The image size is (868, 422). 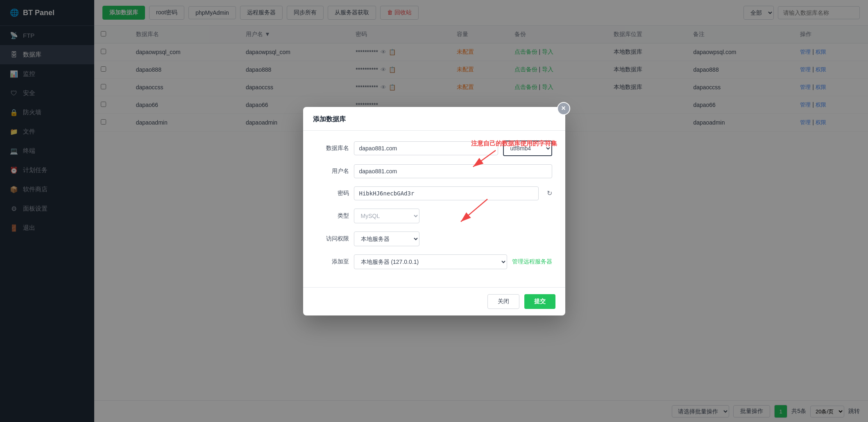 What do you see at coordinates (387, 239) in the screenshot?
I see `access-select: 本地服务器 所有人` at bounding box center [387, 239].